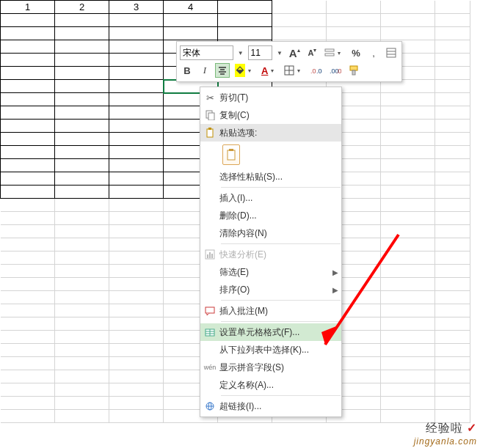 Image resolution: width=480 pixels, height=448 pixels. I want to click on menu-insert: 插入(I)..., so click(271, 198).